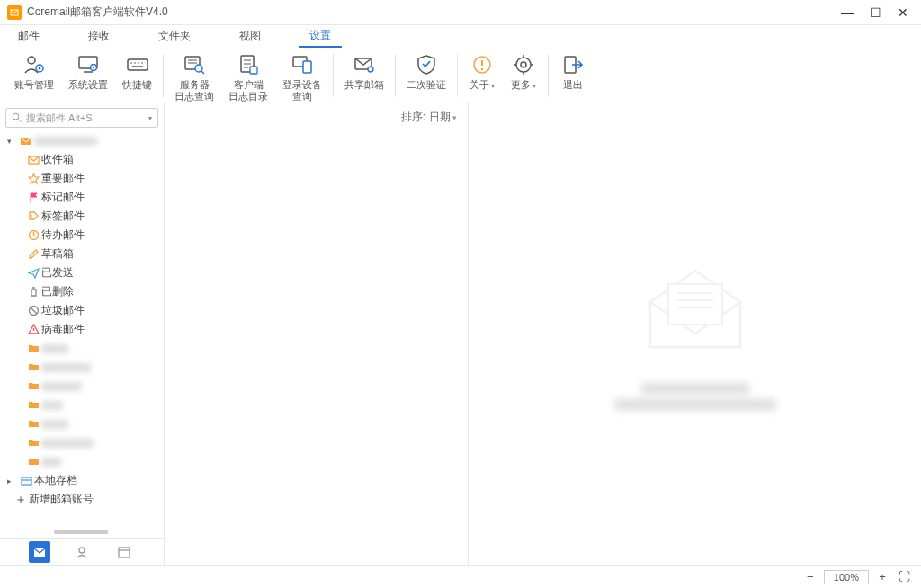  I want to click on client-log-button: 客户端 日志目录, so click(248, 77).